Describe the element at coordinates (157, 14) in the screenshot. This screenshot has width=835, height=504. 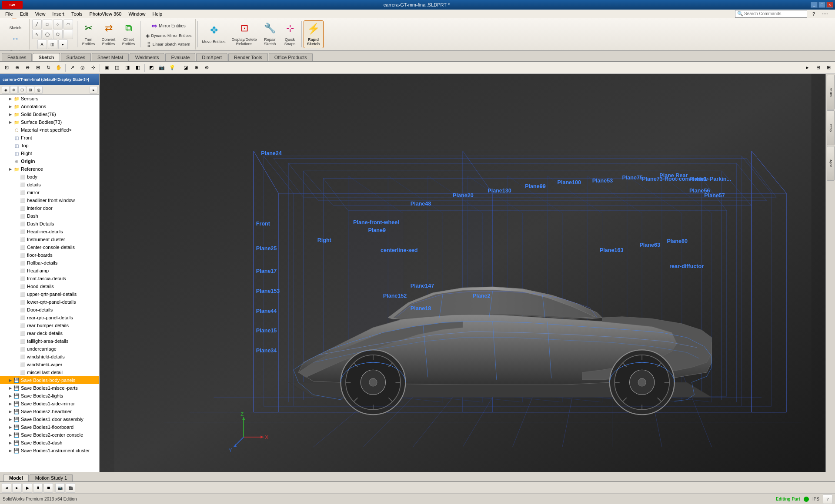
I see `menu-help: Help` at that location.